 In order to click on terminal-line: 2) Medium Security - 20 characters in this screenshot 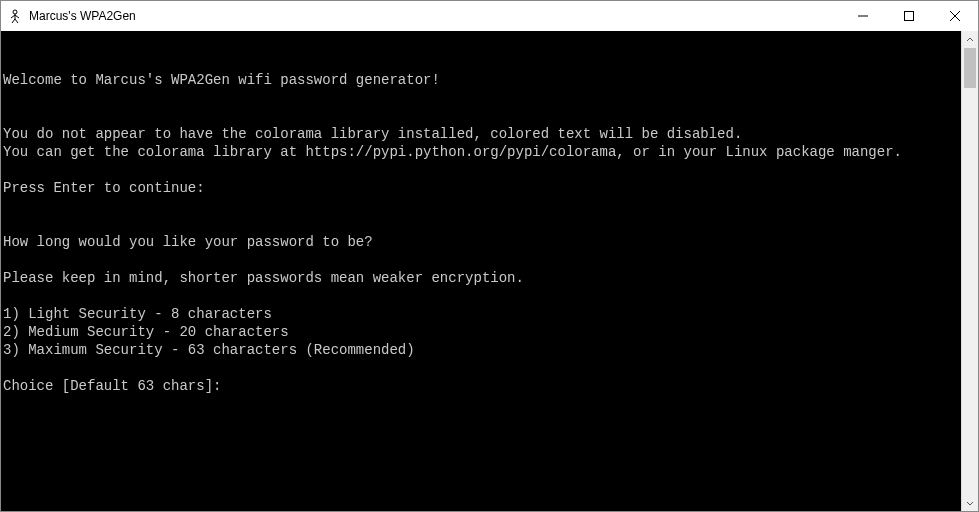, I will do `click(482, 332)`.